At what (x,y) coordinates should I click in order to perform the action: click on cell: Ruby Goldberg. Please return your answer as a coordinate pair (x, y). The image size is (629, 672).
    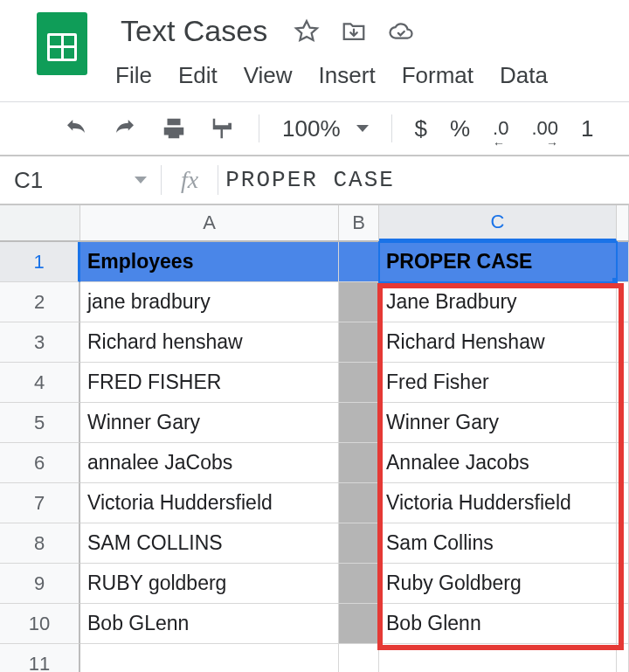
    Looking at the image, I should click on (498, 584).